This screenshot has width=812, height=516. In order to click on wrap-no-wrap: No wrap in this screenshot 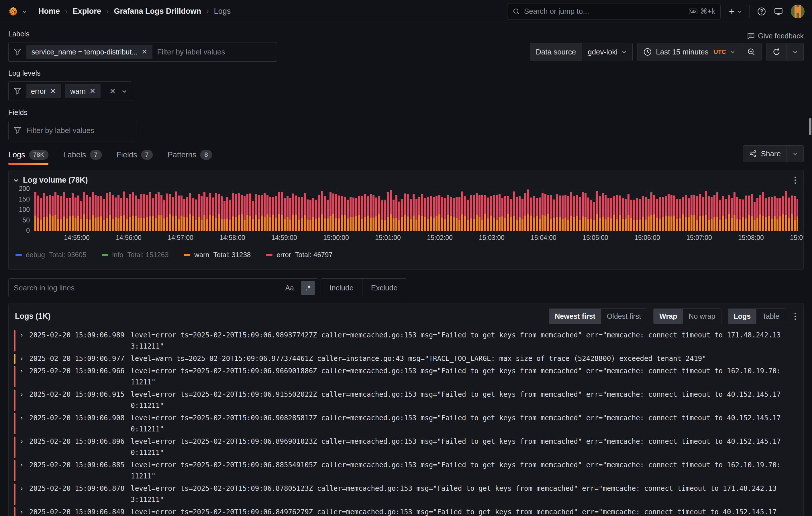, I will do `click(702, 316)`.